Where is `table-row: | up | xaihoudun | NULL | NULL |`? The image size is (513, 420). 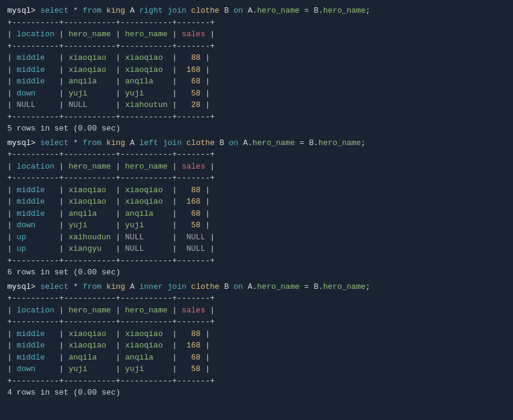 table-row: | up | xaihoudun | NULL | NULL | is located at coordinates (256, 237).